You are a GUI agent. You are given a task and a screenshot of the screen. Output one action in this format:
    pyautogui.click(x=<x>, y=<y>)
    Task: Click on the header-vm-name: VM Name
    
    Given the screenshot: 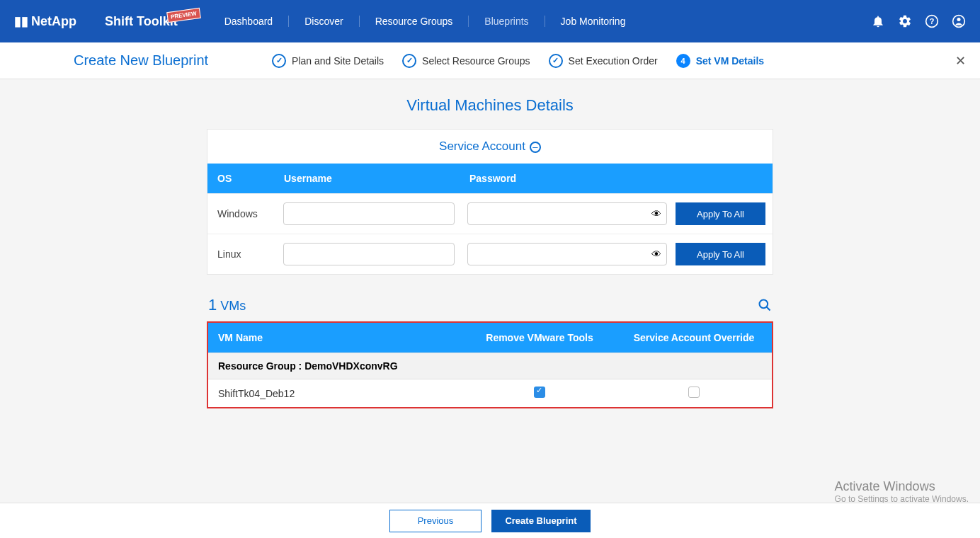 What is the action you would take?
    pyautogui.click(x=336, y=338)
    